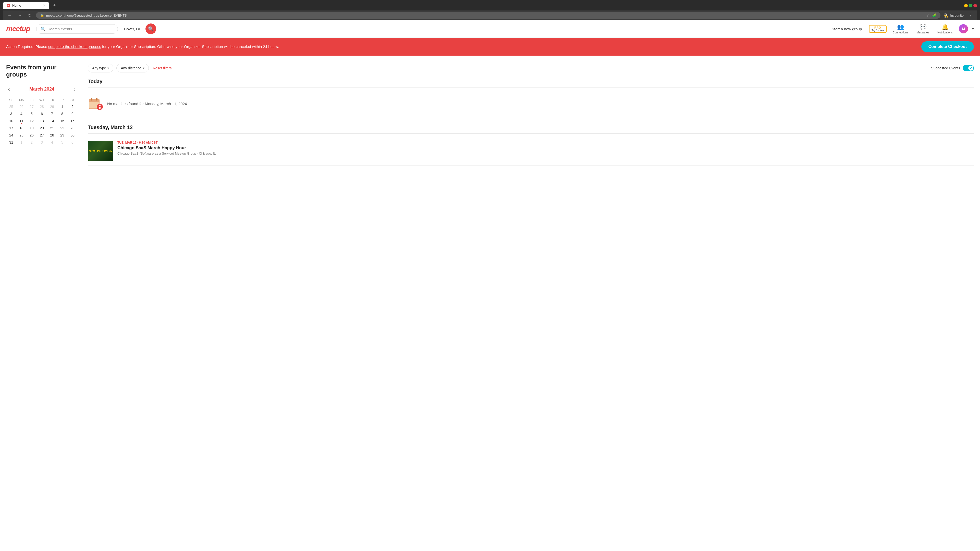 The image size is (980, 551). Describe the element at coordinates (32, 128) in the screenshot. I see `calendar-day: 19` at that location.